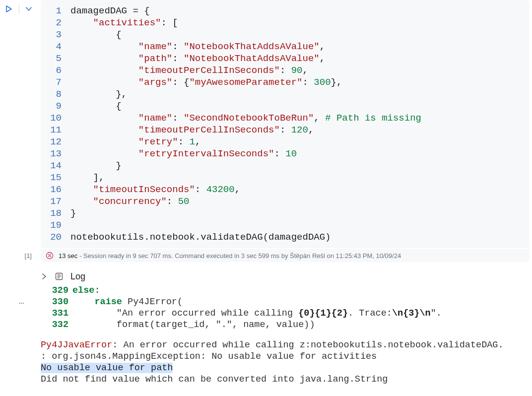 The height and width of the screenshot is (396, 532). I want to click on code-line: 5 "path": "NotebookThatAddsAValue",, so click(285, 59).